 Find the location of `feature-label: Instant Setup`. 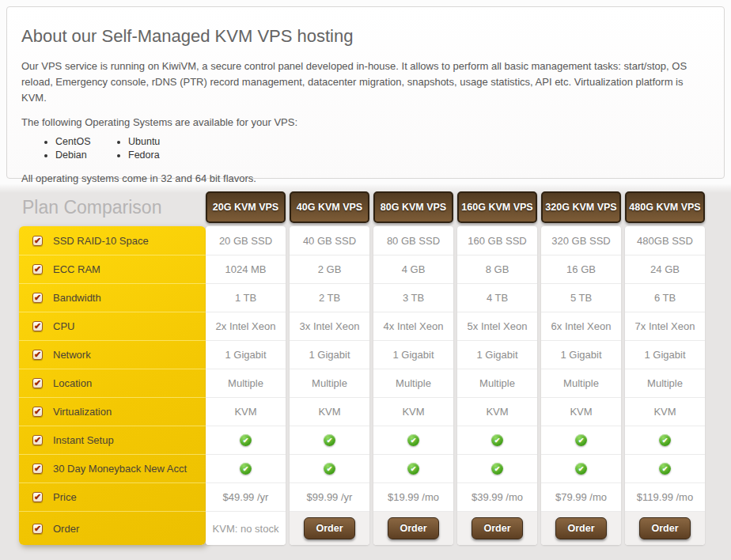

feature-label: Instant Setup is located at coordinates (84, 440).